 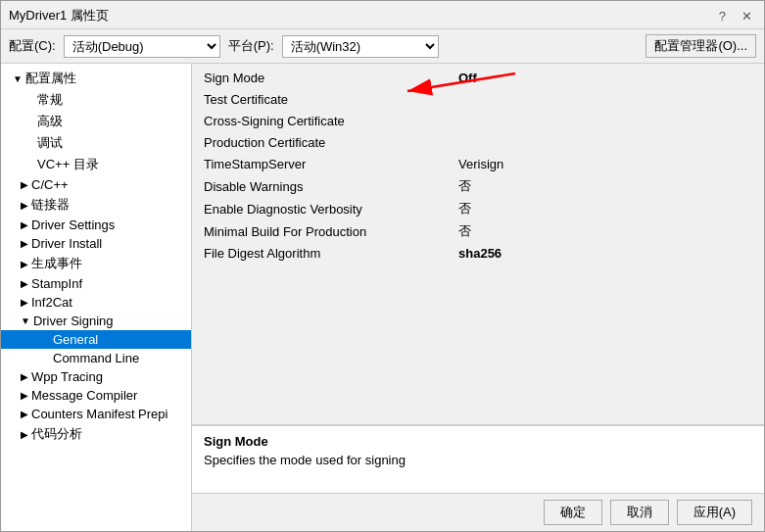 I want to click on help-button: ?, so click(x=723, y=16).